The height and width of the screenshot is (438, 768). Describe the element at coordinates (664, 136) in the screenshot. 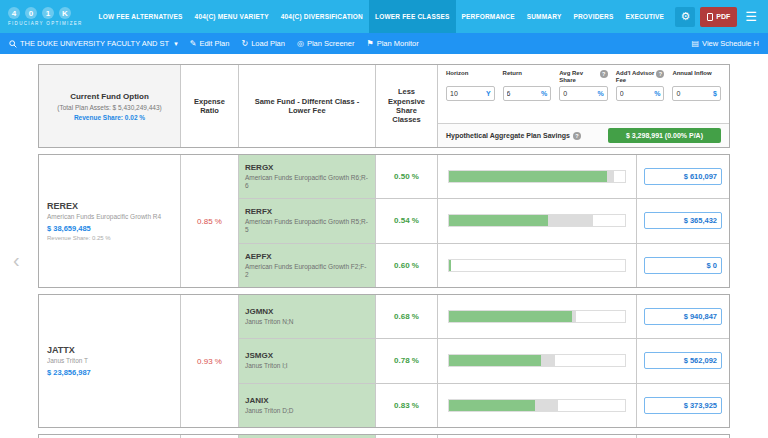

I see `aggregate-savings-button: $ 3,298,991 (0.00% P/A)` at that location.